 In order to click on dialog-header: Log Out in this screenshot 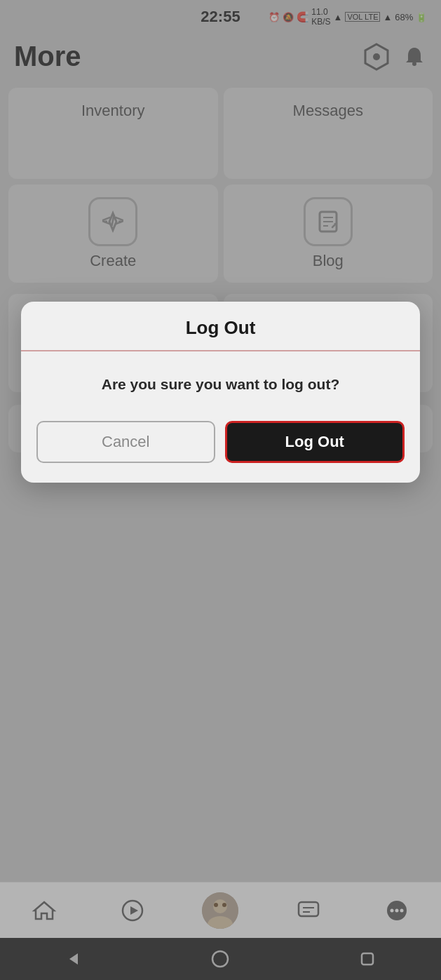, I will do `click(220, 325)`.